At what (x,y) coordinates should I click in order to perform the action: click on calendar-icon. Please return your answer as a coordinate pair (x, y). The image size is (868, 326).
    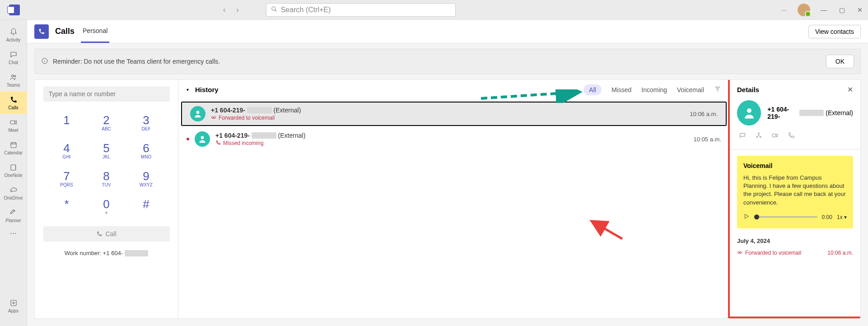
    Looking at the image, I should click on (14, 145).